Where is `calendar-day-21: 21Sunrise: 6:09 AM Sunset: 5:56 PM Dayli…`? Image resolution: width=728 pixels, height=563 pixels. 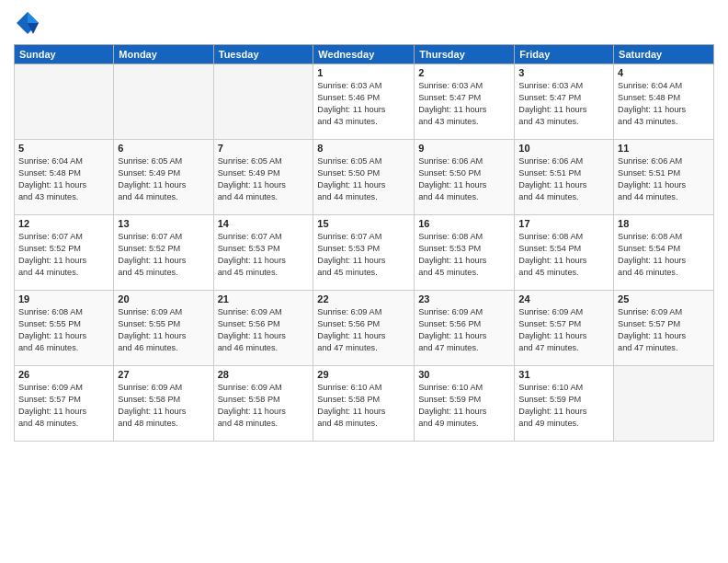
calendar-day-21: 21Sunrise: 6:09 AM Sunset: 5:56 PM Dayli… is located at coordinates (263, 328).